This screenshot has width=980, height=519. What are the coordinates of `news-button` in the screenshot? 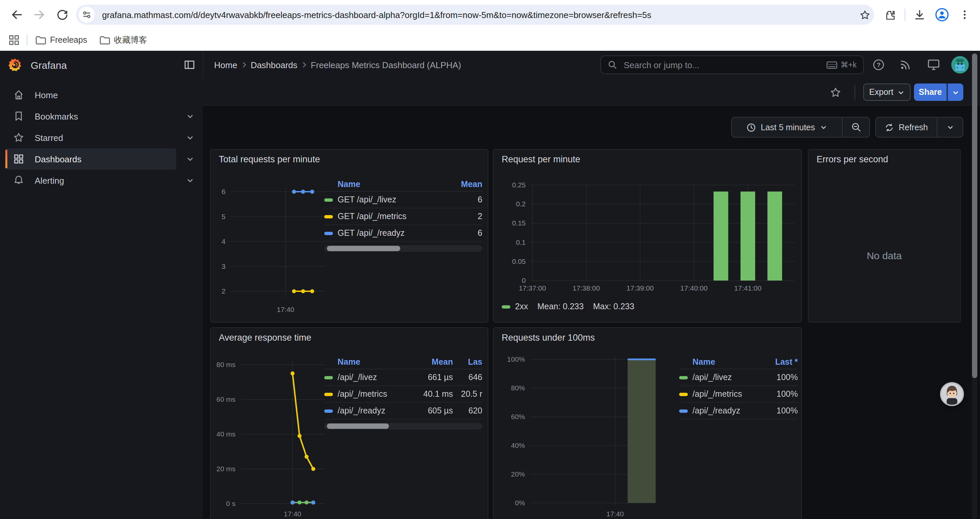 It's located at (905, 65).